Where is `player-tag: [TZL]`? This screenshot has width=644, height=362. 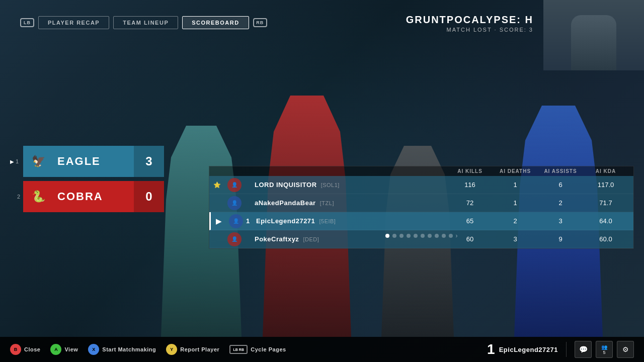
player-tag: [TZL] is located at coordinates (327, 203).